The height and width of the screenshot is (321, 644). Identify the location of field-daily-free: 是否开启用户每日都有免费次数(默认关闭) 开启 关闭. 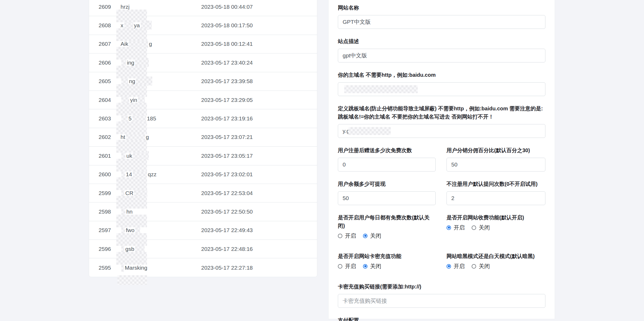
(387, 227).